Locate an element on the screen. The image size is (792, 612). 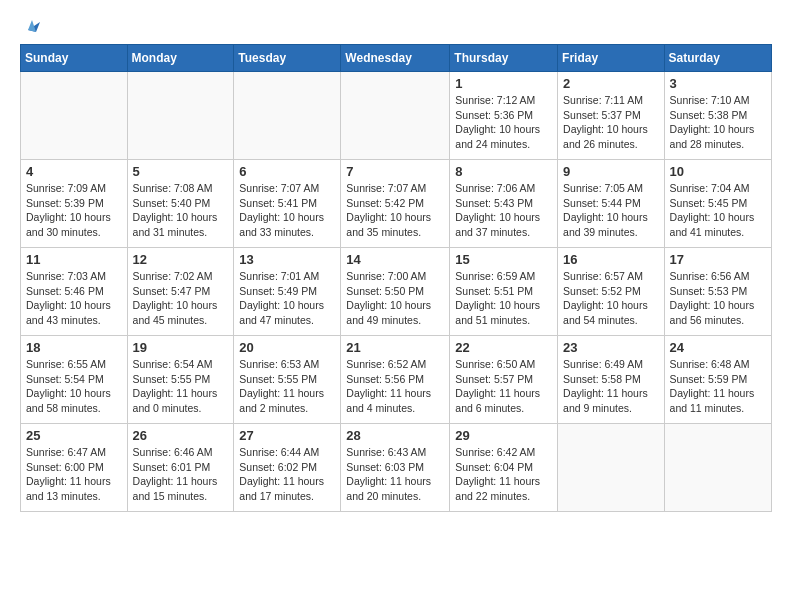
header-wednesday: Wednesday is located at coordinates (396, 58).